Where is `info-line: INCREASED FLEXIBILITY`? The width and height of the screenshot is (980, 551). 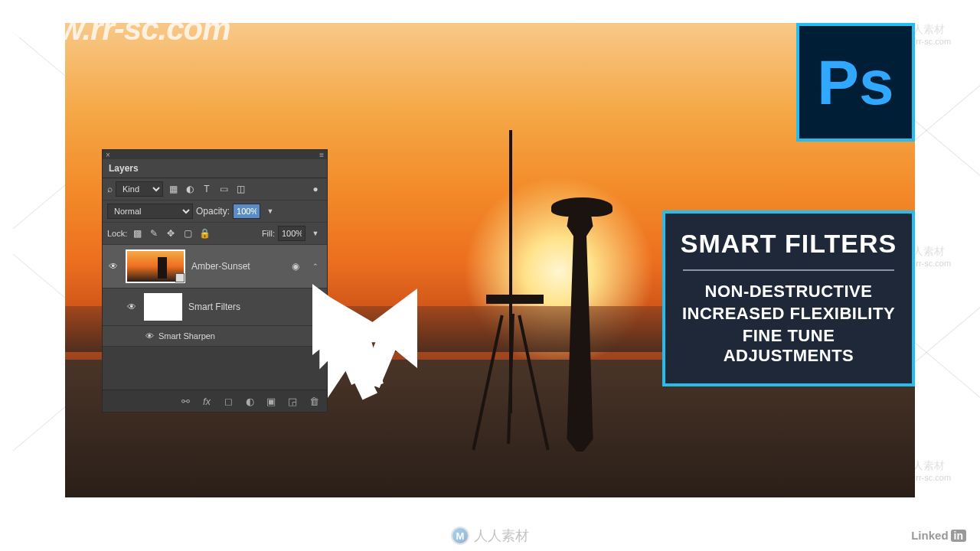
info-line: INCREASED FLEXIBILITY is located at coordinates (789, 314).